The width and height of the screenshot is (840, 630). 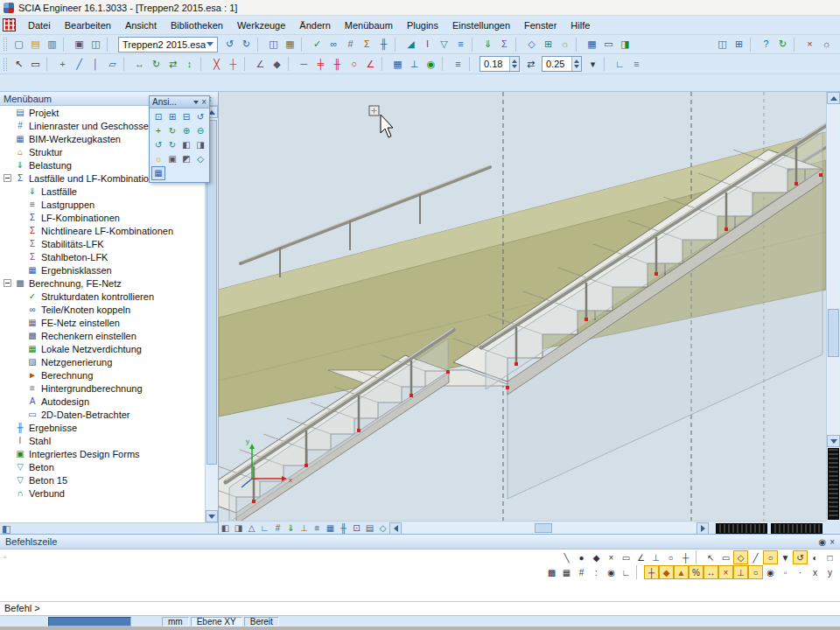 What do you see at coordinates (532, 45) in the screenshot?
I see `view-3d-icon: ◇` at bounding box center [532, 45].